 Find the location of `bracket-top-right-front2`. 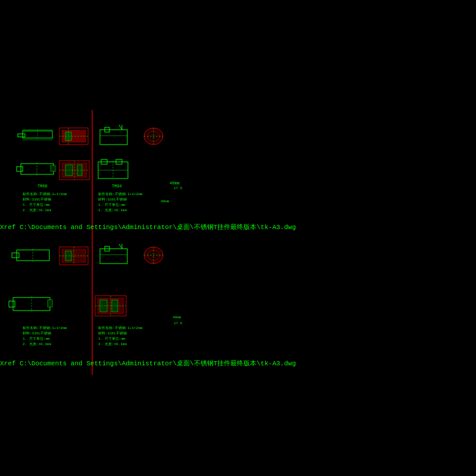

bracket-top-right-front2 is located at coordinates (113, 169).